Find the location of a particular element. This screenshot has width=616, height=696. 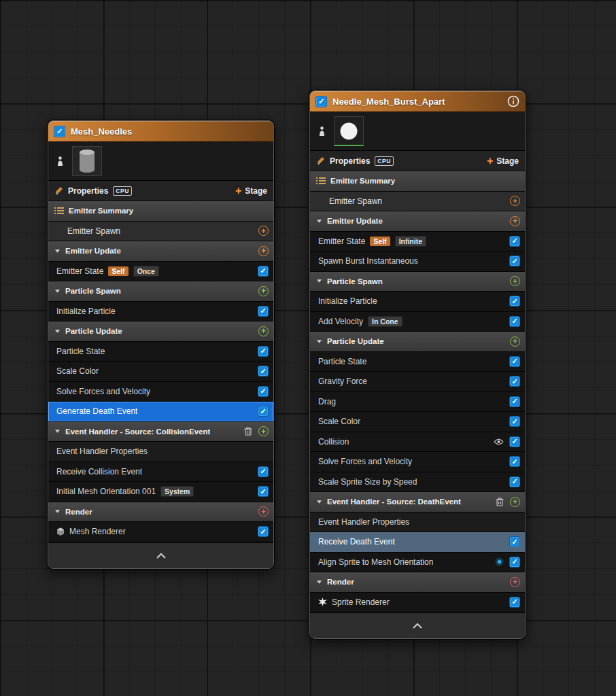

module-row-scale-sprite-size-by-speed: Scale Sprite Size by Speed is located at coordinates (417, 483).